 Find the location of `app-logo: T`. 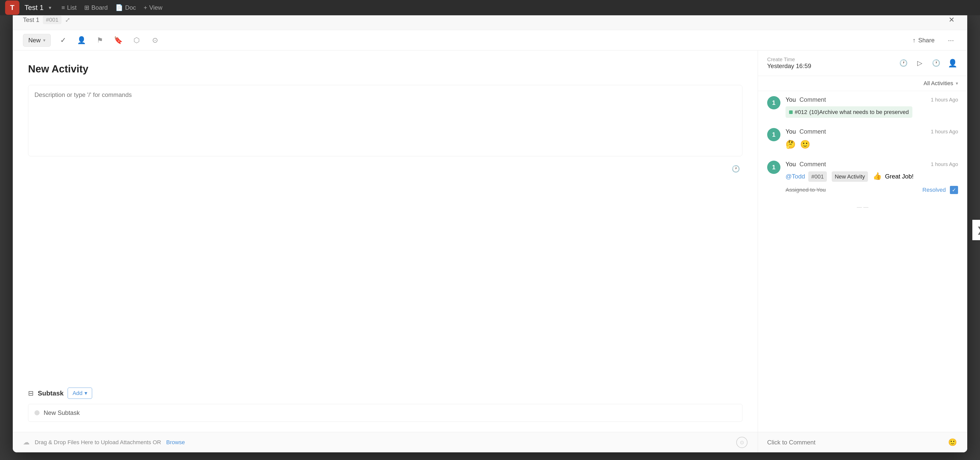

app-logo: T is located at coordinates (12, 8).